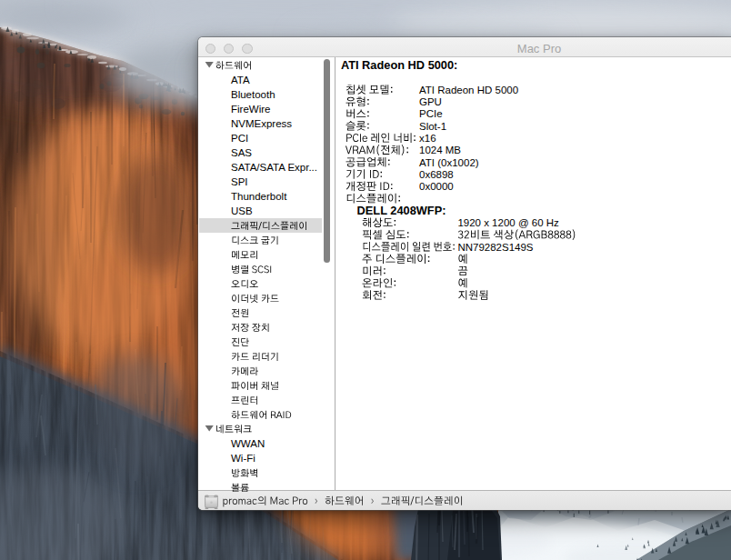 The width and height of the screenshot is (731, 560). What do you see at coordinates (436, 175) in the screenshot?
I see `svg-text: 0x6898` at bounding box center [436, 175].